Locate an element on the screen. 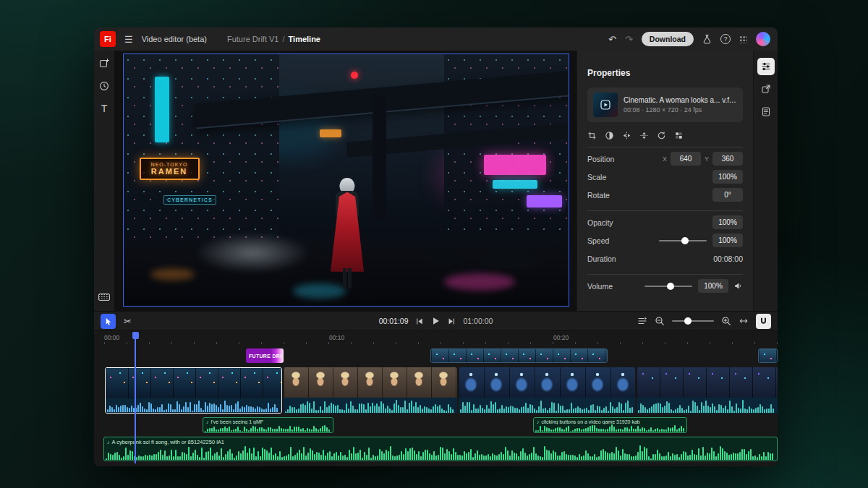 Image resolution: width=868 pixels, height=488 pixels. rotate-label: Rotate is located at coordinates (650, 195).